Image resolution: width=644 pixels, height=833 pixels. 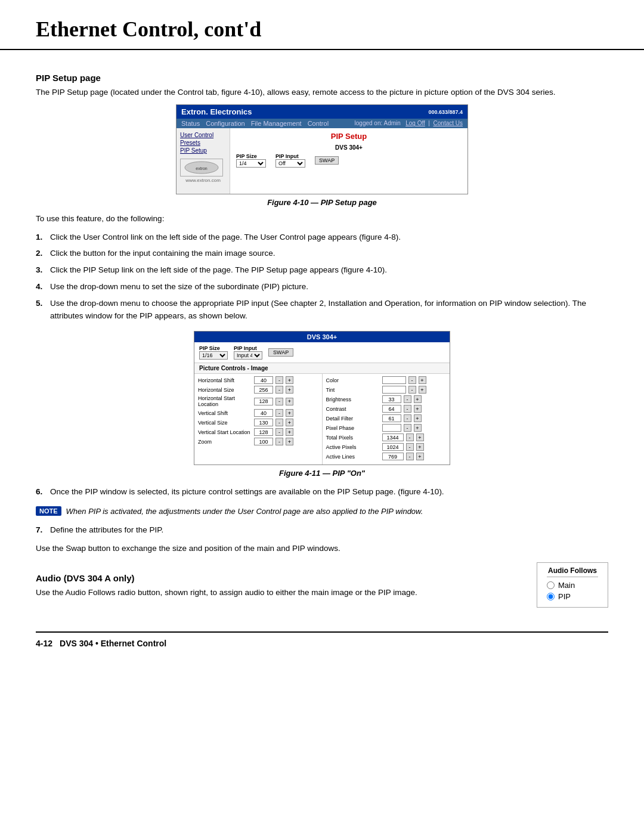 I want to click on eu-horiz-shift-minus: -, so click(x=279, y=380).